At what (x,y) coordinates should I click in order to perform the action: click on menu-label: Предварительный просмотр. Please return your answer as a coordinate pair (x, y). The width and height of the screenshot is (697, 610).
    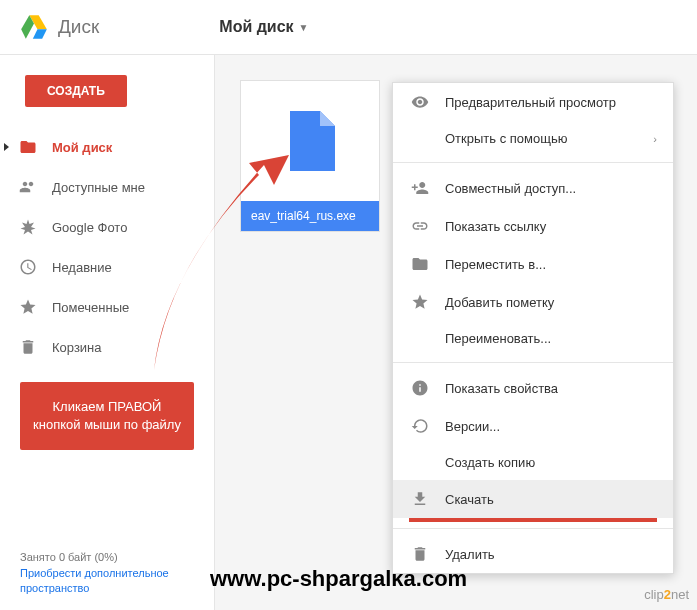
    Looking at the image, I should click on (530, 102).